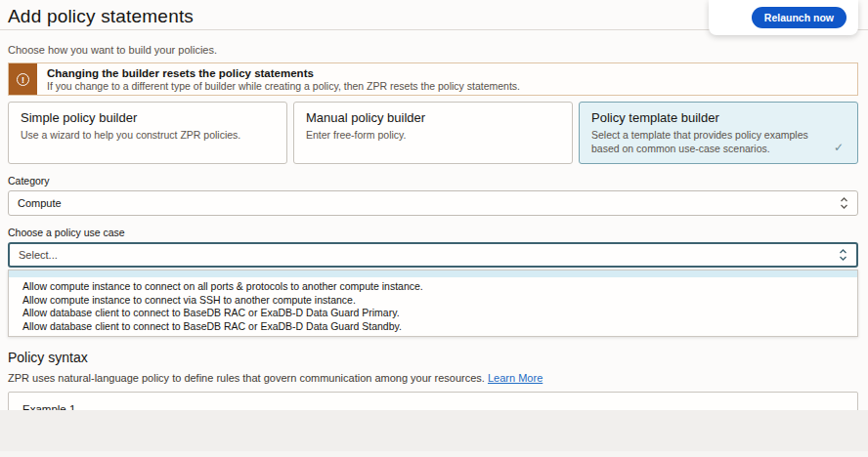 The height and width of the screenshot is (457, 868). Describe the element at coordinates (515, 378) in the screenshot. I see `learn-more-link: Learn More` at that location.